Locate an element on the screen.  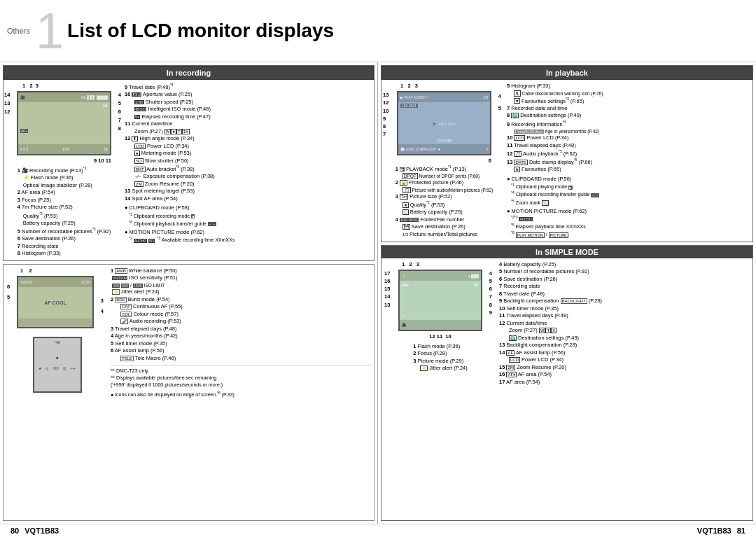
rec-num-bottom: 9 10 11 is located at coordinates (102, 161).